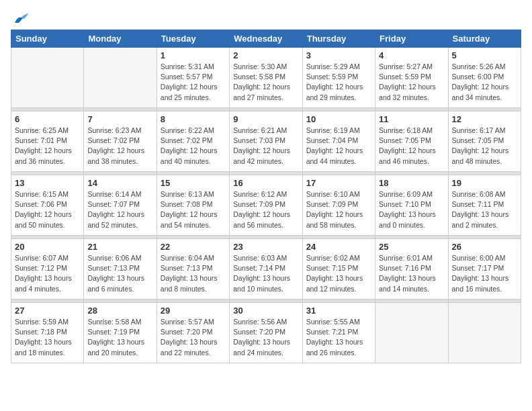 This screenshot has width=532, height=411. I want to click on calendar-cell: 19Sunrise: 6:08 AMSunset: 7:11 PMDayligh…, so click(484, 205).